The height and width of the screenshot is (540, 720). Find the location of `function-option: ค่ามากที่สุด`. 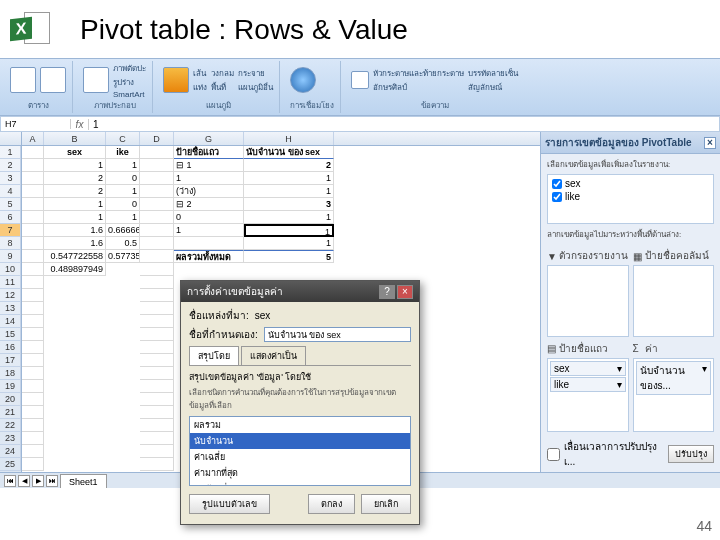

function-option: ค่ามากที่สุด is located at coordinates (300, 473).